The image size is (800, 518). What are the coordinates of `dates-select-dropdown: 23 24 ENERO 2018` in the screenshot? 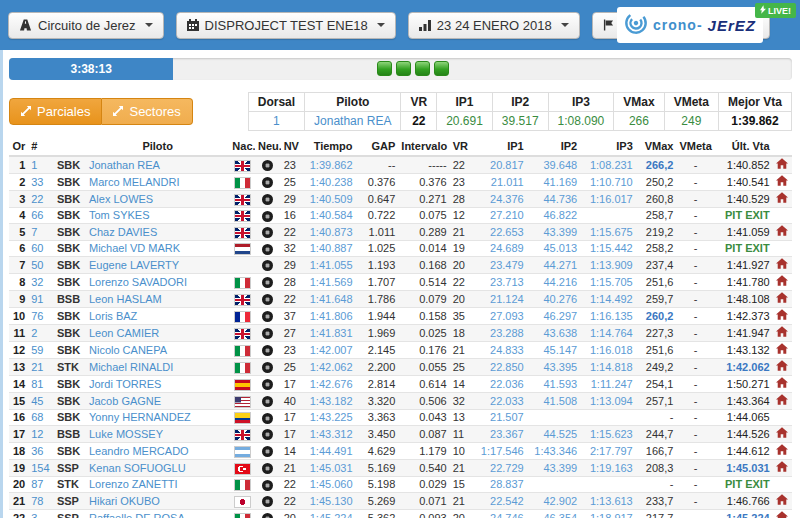 It's located at (494, 26).